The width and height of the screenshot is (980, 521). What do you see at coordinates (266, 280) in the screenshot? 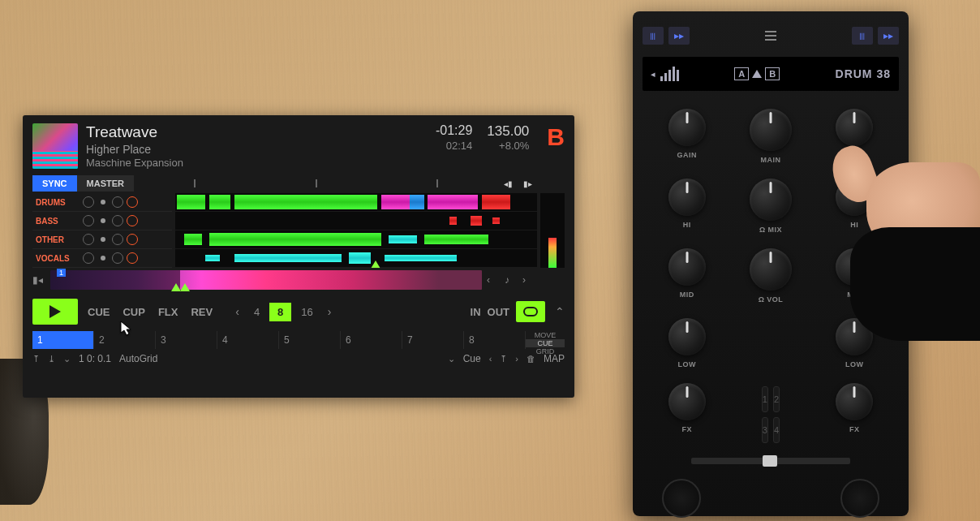
I see `overview-waveform: 1` at bounding box center [266, 280].